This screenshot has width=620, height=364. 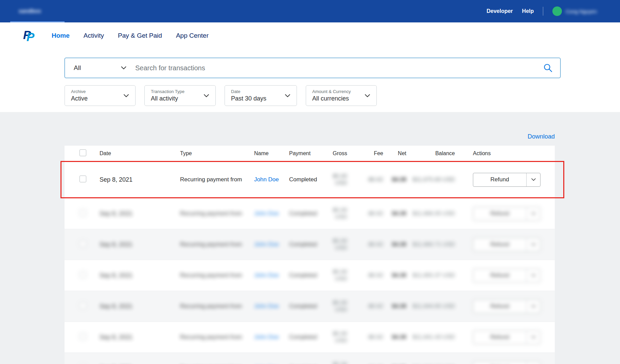 I want to click on user-menu: Cong Nguyen, so click(x=575, y=11).